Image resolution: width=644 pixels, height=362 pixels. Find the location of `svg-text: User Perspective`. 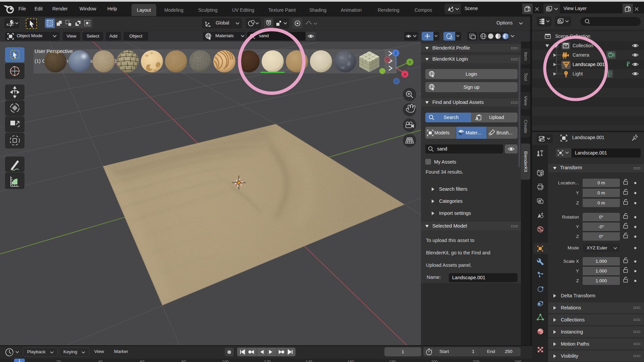

svg-text: User Perspective is located at coordinates (54, 51).